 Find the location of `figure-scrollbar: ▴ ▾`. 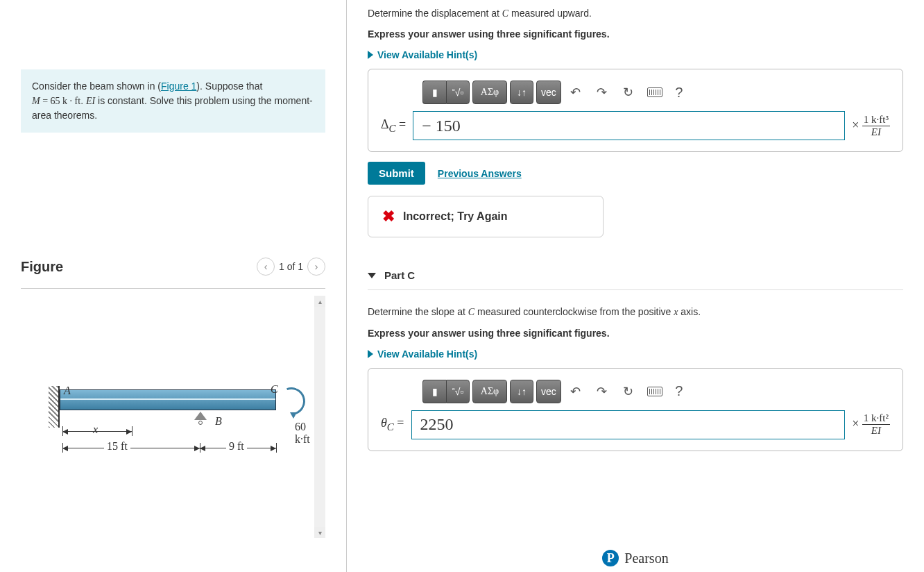

figure-scrollbar: ▴ ▾ is located at coordinates (320, 417).